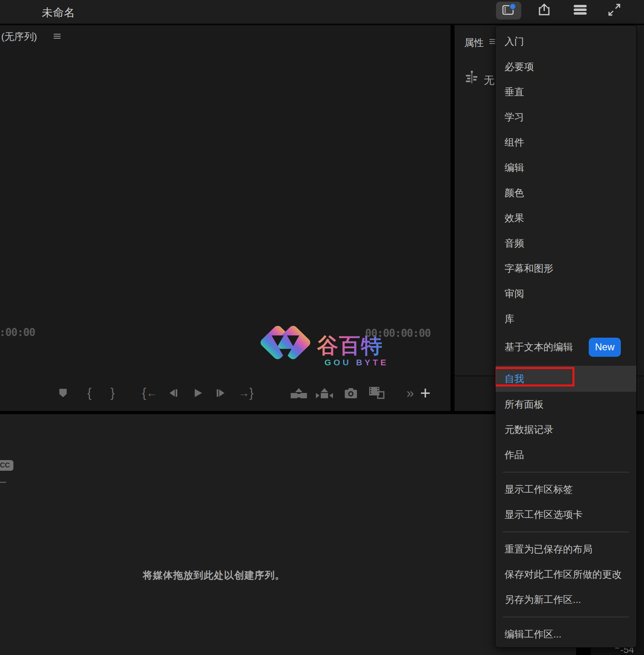 Image resolution: width=644 pixels, height=655 pixels. What do you see at coordinates (566, 549) in the screenshot?
I see `workspace-menu-item-21: 重置为已保存的布局` at bounding box center [566, 549].